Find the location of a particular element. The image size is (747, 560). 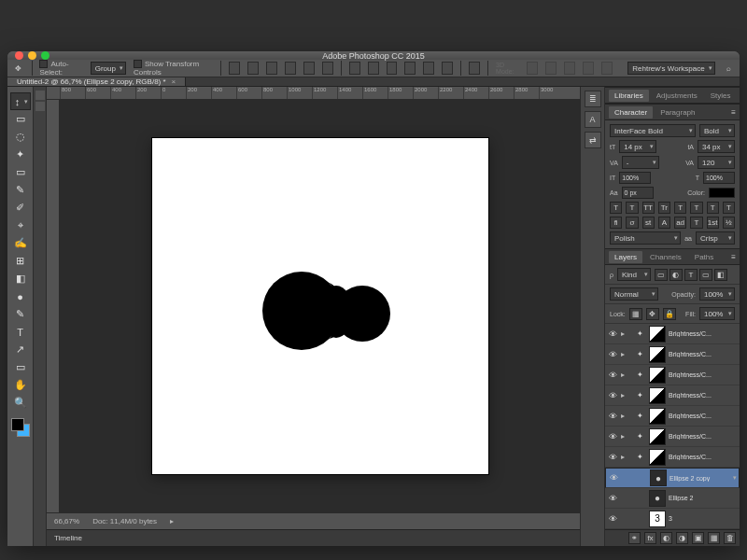

tool-button: ↕ is located at coordinates (21, 101).